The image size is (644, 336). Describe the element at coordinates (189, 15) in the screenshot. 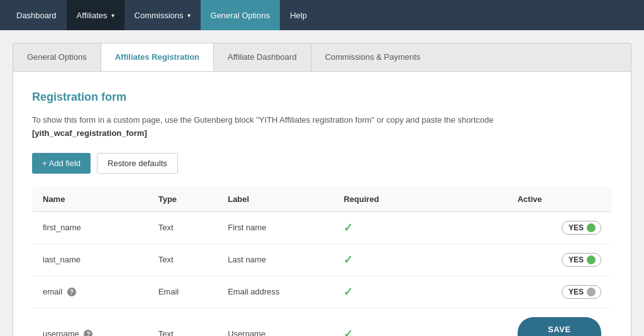

I see `commissions-dropdown-icon: ▾` at that location.